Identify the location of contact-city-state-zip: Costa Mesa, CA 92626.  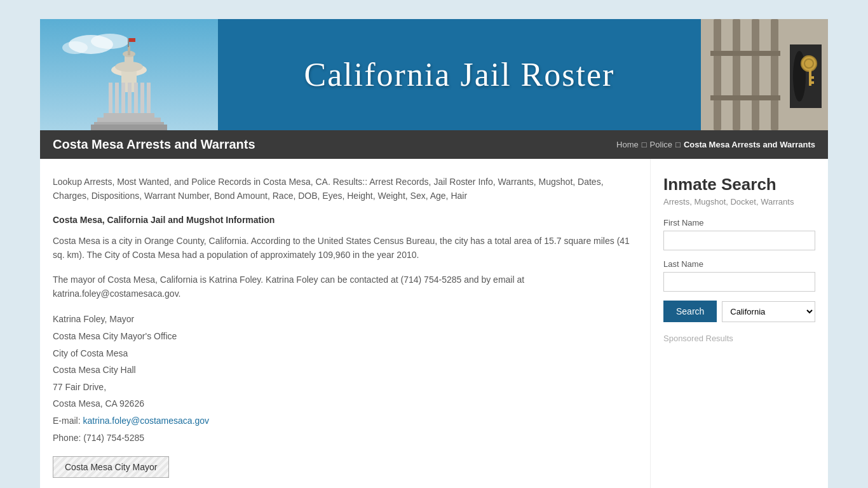
(342, 404).